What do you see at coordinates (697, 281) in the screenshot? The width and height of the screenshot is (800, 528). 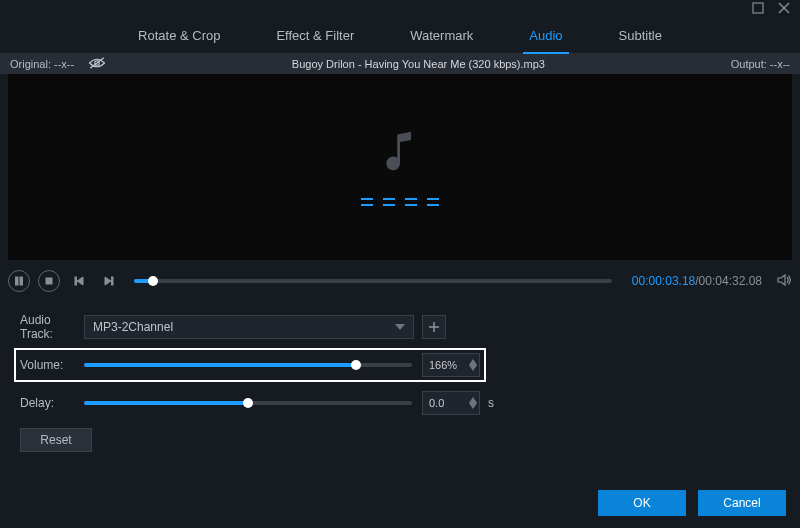 I see `time-display: 00:00:03.18/00:04:32.08` at bounding box center [697, 281].